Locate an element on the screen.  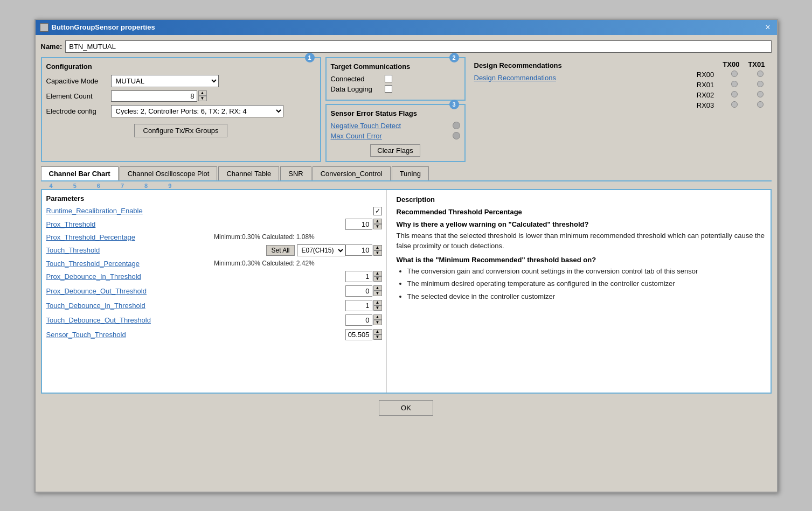
param-touch-debounce-in-down: ▼ is located at coordinates (378, 308).